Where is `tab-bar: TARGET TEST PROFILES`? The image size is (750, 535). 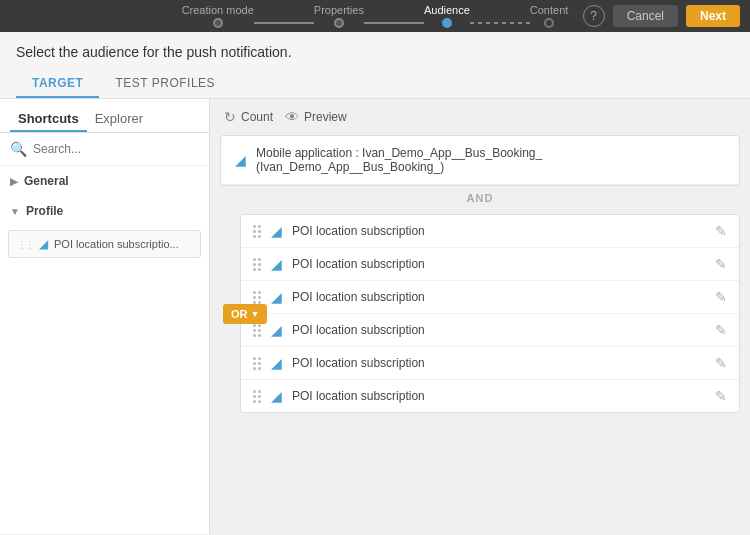 tab-bar: TARGET TEST PROFILES is located at coordinates (375, 84).